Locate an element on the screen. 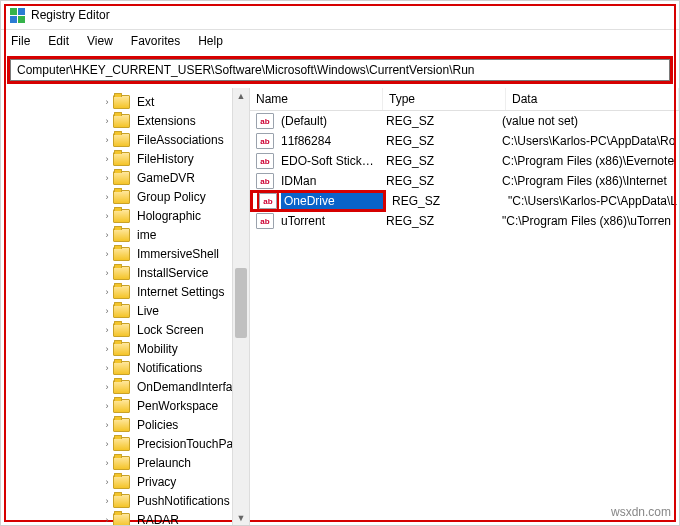  column-data: Data is located at coordinates (592, 99).